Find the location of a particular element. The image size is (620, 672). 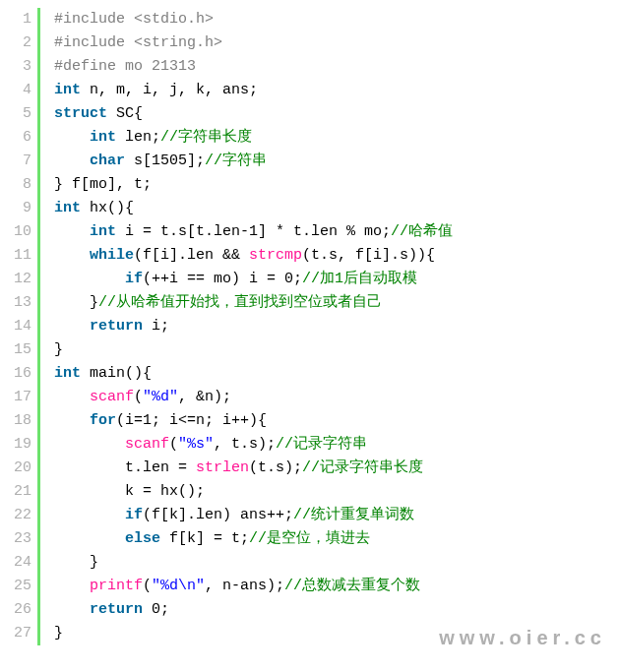

token: , &n); is located at coordinates (205, 397).